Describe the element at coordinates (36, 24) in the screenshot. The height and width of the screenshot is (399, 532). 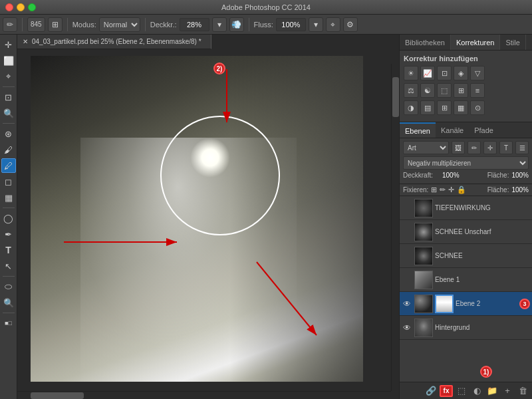
I see `brush-size-value: 845` at that location.